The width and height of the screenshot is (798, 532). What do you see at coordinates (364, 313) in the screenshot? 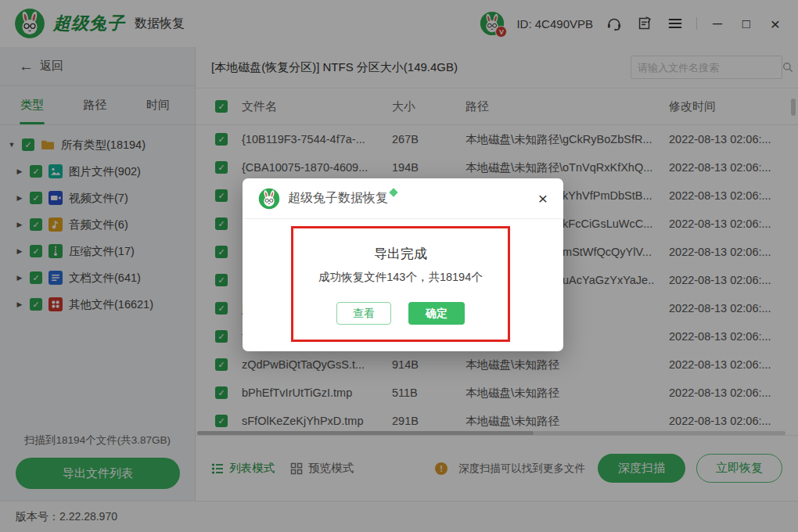
I see `view-button: 查看` at bounding box center [364, 313].